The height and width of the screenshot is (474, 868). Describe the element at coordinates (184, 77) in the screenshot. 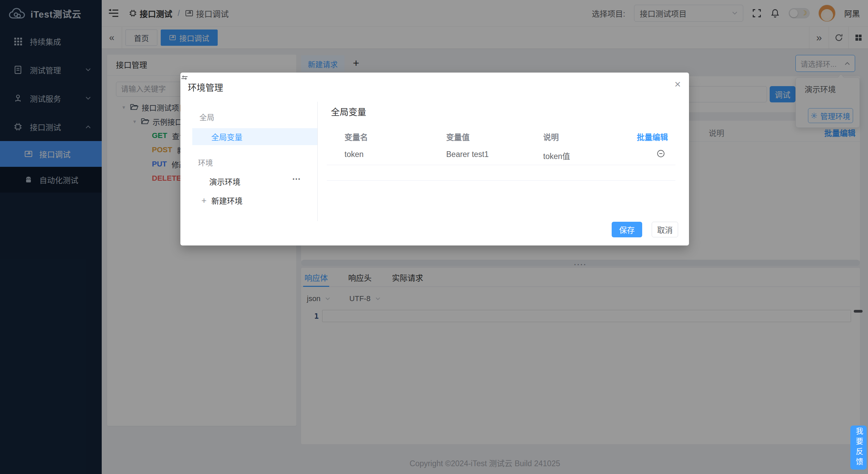

I see `drag-sort-icon` at that location.